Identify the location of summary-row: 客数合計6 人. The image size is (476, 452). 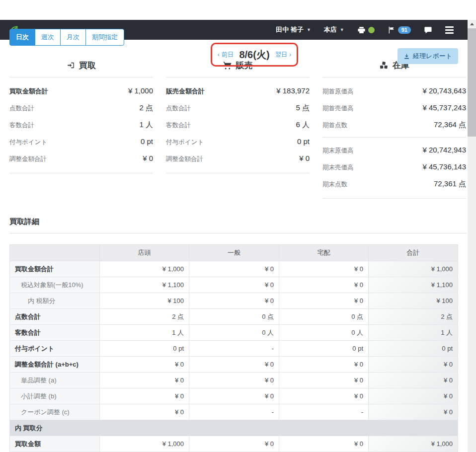
(238, 125).